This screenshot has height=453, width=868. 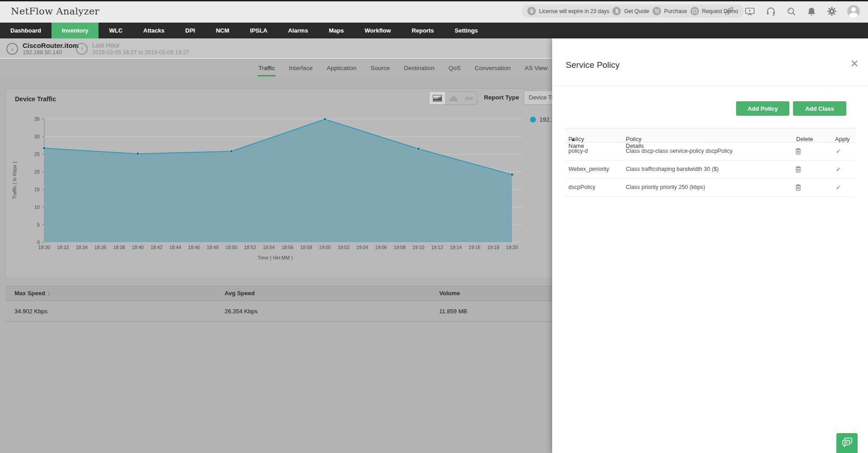 I want to click on svg-text: 35, so click(x=37, y=119).